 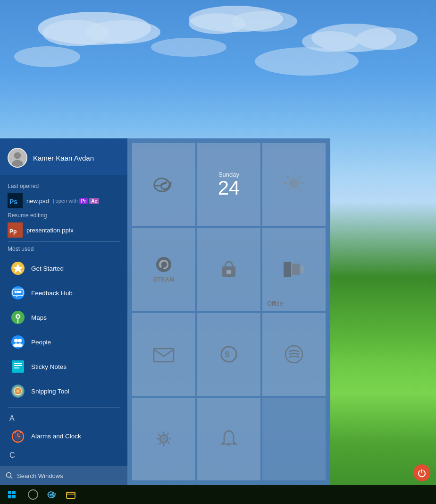 I want to click on svg-text: Pp, so click(x=13, y=231).